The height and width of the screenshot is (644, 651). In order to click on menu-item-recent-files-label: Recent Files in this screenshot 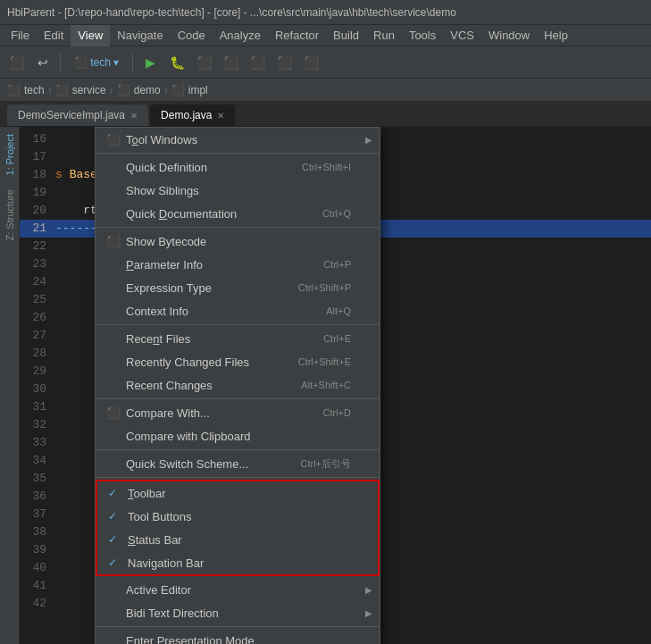, I will do `click(158, 339)`.